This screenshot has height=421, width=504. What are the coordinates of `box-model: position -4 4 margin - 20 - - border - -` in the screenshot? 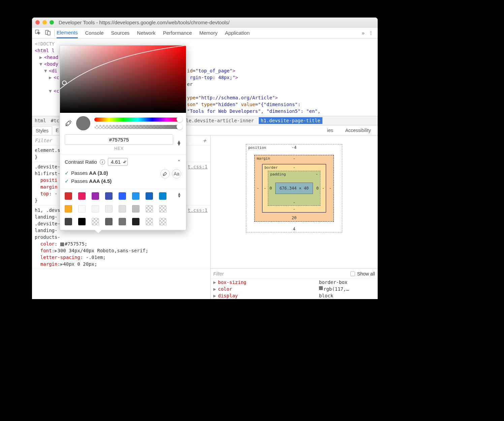 It's located at (294, 202).